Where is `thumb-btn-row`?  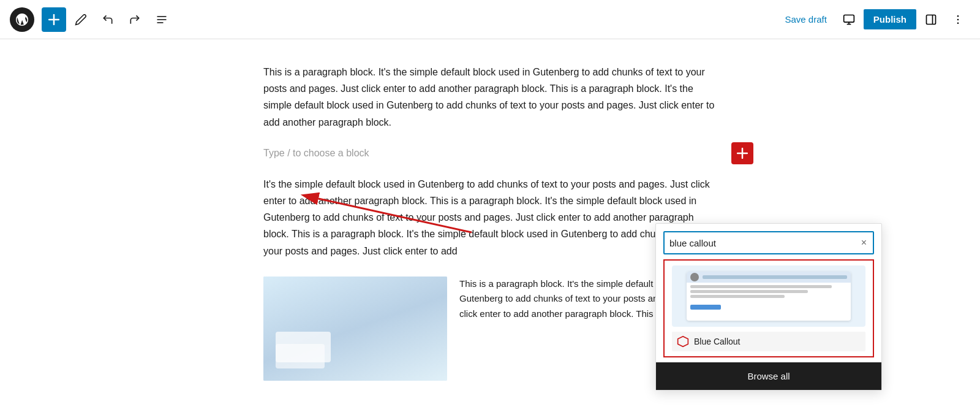 thumb-btn-row is located at coordinates (769, 307).